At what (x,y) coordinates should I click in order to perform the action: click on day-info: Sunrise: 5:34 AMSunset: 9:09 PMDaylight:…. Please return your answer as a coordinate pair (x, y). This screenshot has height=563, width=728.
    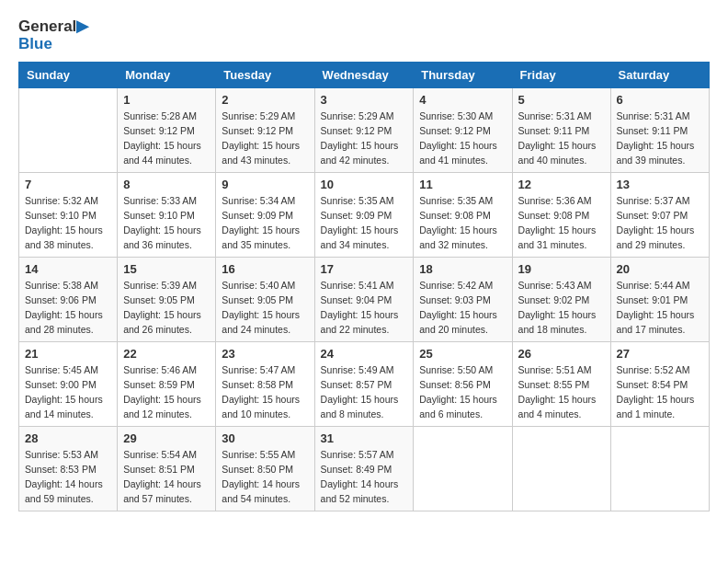
    Looking at the image, I should click on (265, 223).